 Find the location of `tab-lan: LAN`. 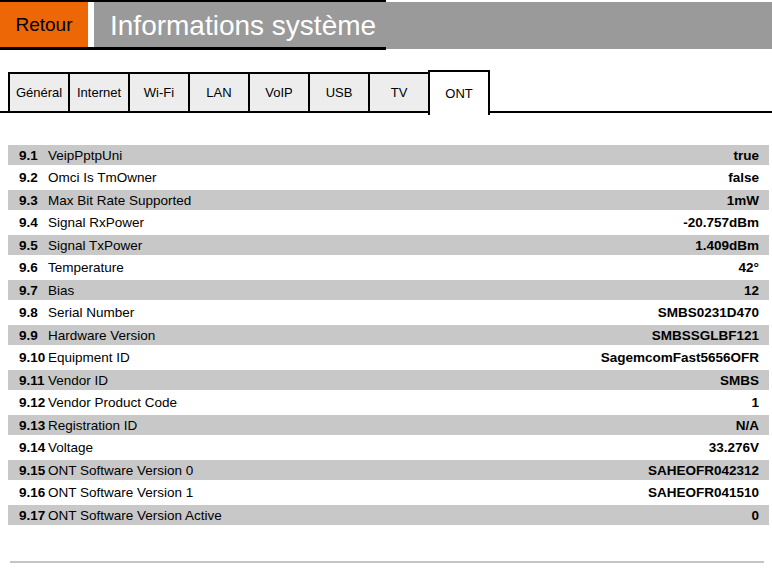

tab-lan: LAN is located at coordinates (219, 92).